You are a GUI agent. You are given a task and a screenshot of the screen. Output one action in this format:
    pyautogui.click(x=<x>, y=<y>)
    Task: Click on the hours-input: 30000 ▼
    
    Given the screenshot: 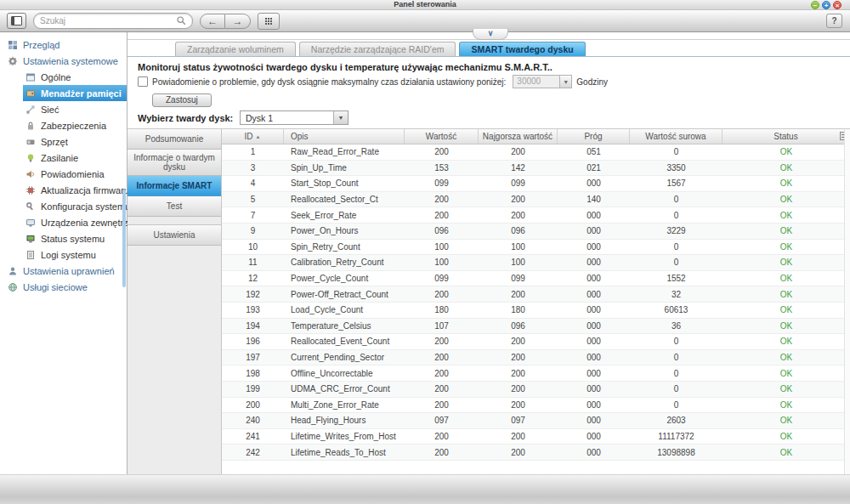 What is the action you would take?
    pyautogui.click(x=542, y=82)
    